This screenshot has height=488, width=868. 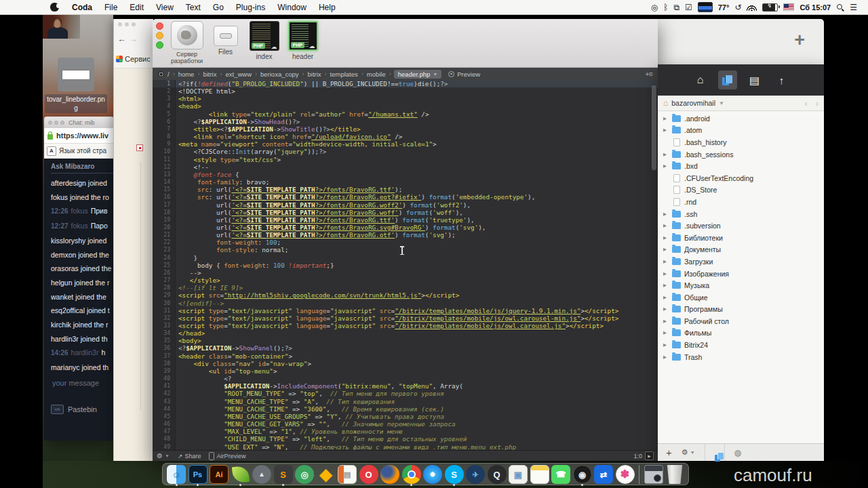 I want to click on toolbar-item-server: Сервер разработки, so click(x=187, y=43).